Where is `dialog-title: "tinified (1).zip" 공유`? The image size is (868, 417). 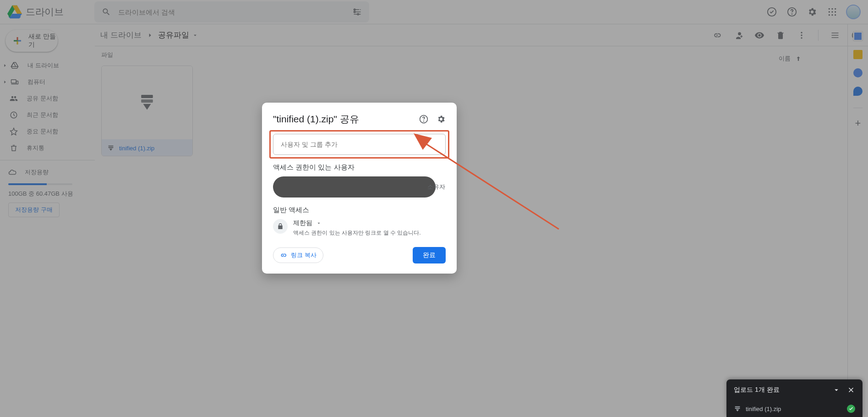 dialog-title: "tinified (1).zip" 공유 is located at coordinates (346, 119).